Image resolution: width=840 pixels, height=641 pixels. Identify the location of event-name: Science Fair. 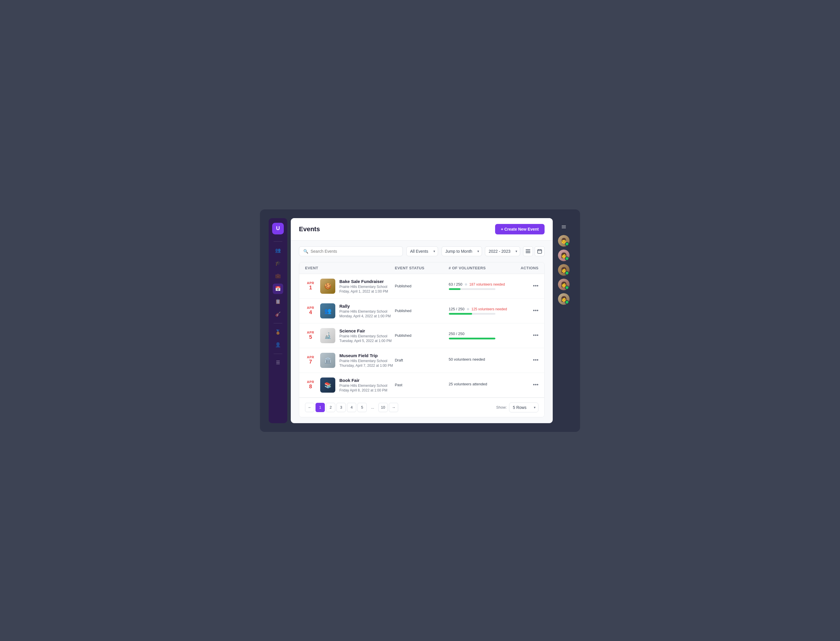
(365, 331).